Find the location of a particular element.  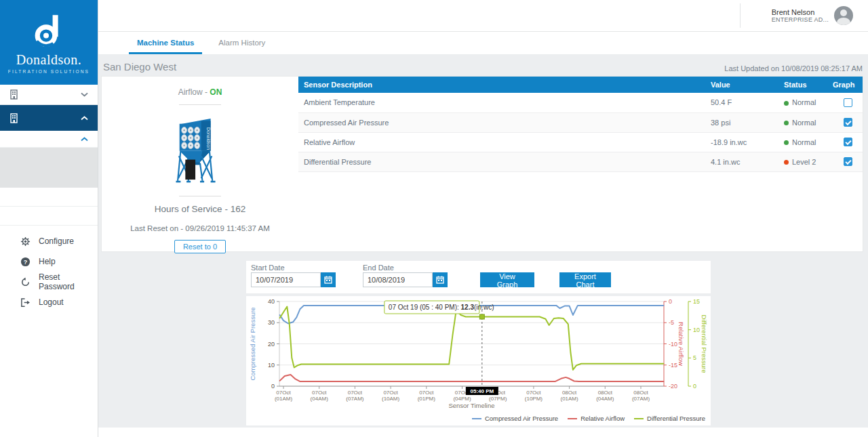

svg-text: (07AM) is located at coordinates (642, 398).